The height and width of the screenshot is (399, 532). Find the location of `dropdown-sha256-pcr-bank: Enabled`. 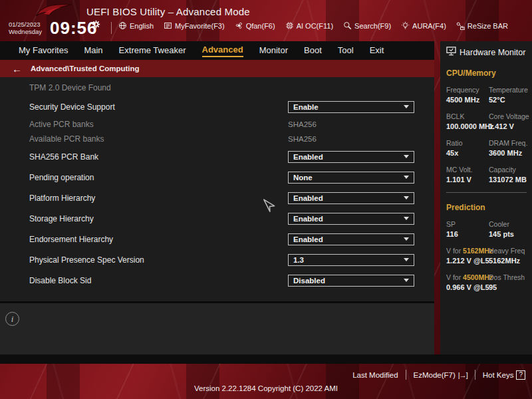

dropdown-sha256-pcr-bank: Enabled is located at coordinates (351, 157).